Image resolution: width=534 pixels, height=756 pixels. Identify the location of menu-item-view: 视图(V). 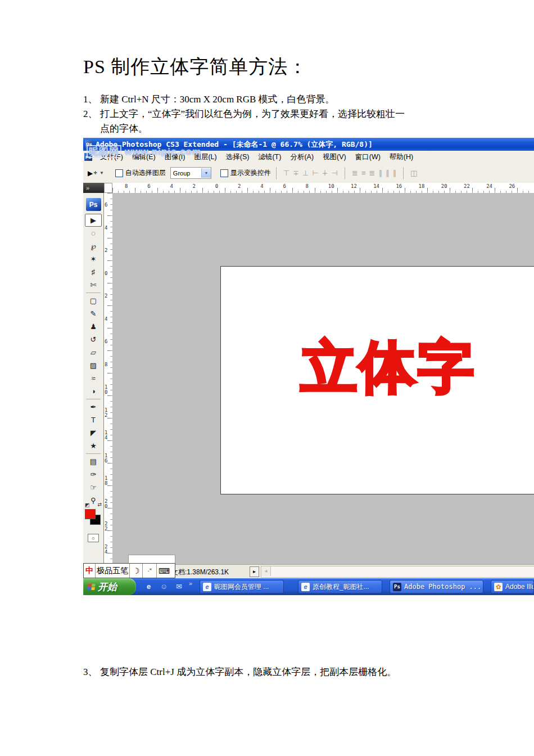
(334, 158).